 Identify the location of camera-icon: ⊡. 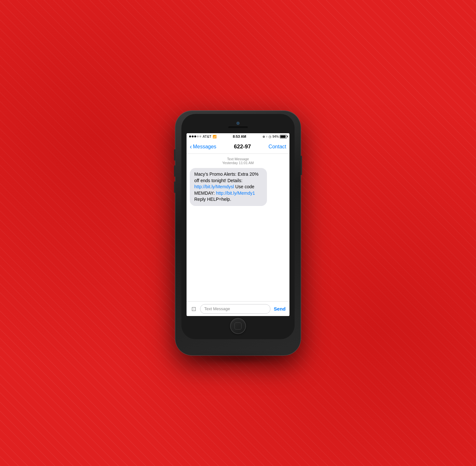
(194, 309).